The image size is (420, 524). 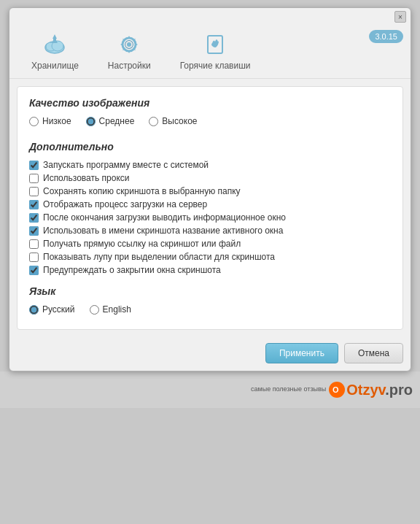 What do you see at coordinates (130, 53) in the screenshot?
I see `tab-settings: Настройки` at bounding box center [130, 53].